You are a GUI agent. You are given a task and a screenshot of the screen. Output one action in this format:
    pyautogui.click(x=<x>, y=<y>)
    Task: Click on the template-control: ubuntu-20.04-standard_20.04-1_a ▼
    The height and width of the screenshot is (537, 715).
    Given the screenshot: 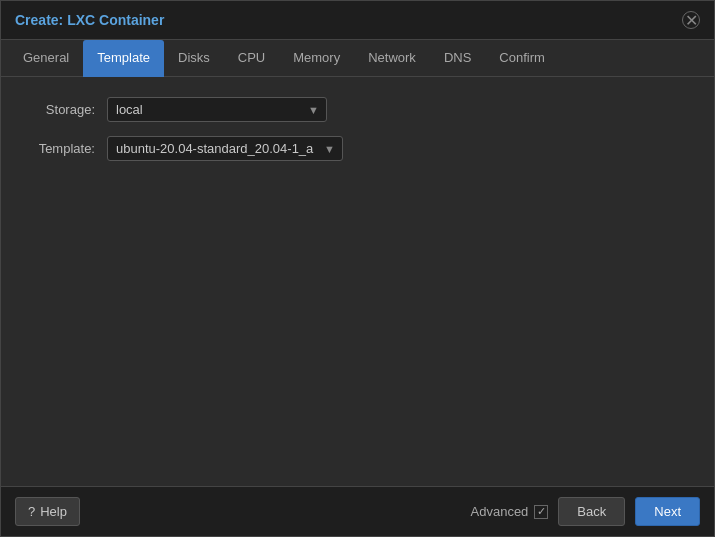 What is the action you would take?
    pyautogui.click(x=225, y=148)
    